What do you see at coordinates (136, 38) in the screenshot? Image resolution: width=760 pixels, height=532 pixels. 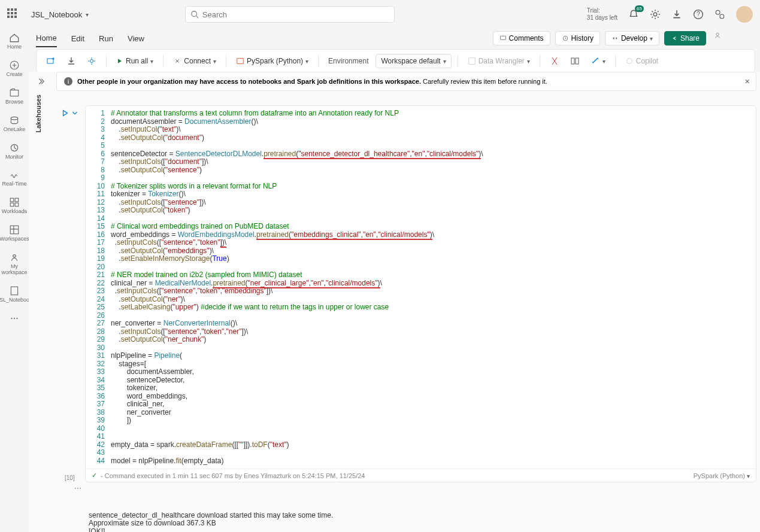 I see `tab-view: View` at bounding box center [136, 38].